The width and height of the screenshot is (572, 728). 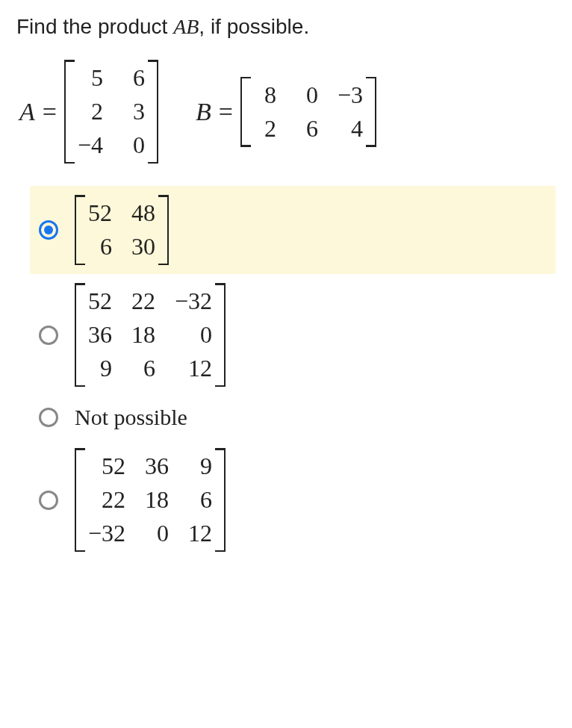 What do you see at coordinates (203, 112) in the screenshot?
I see `matrix-B-label: B` at bounding box center [203, 112].